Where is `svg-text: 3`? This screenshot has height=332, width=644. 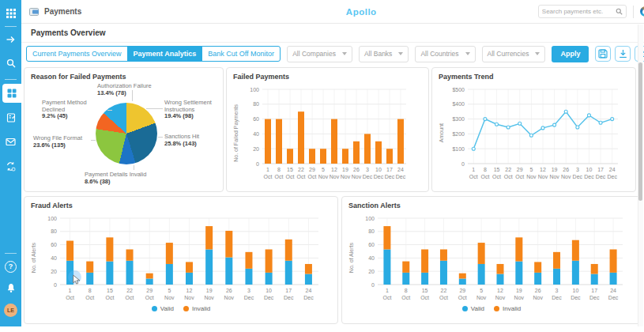 svg-text: 3 is located at coordinates (557, 291).